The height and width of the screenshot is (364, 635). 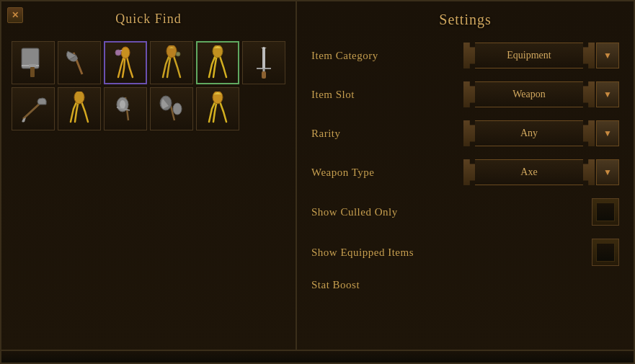 What do you see at coordinates (466, 172) in the screenshot?
I see `weapon-type-row: Weapon Type Axe ▼` at bounding box center [466, 172].